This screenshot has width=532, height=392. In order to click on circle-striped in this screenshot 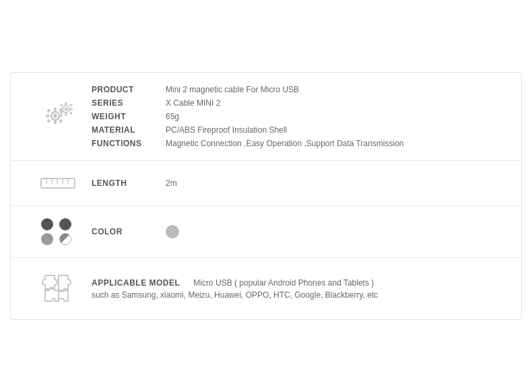, I will do `click(65, 239)`.